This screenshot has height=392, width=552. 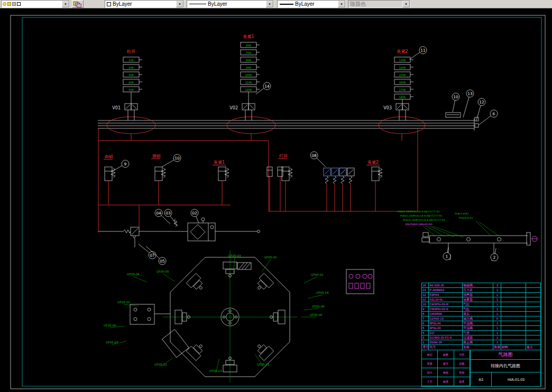 What do you see at coordinates (230, 316) in the screenshot?
I see `machine-centerlines` at bounding box center [230, 316].